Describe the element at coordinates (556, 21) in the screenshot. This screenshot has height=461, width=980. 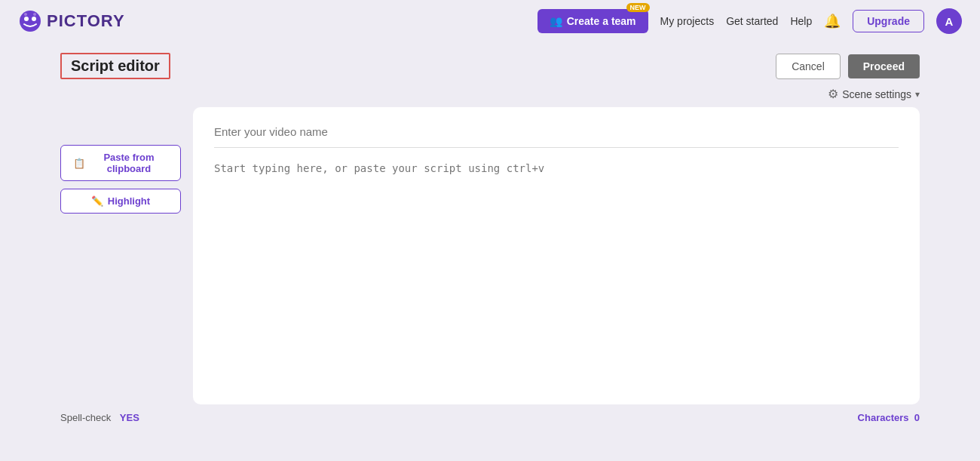
I see `team-icon: 👥` at that location.